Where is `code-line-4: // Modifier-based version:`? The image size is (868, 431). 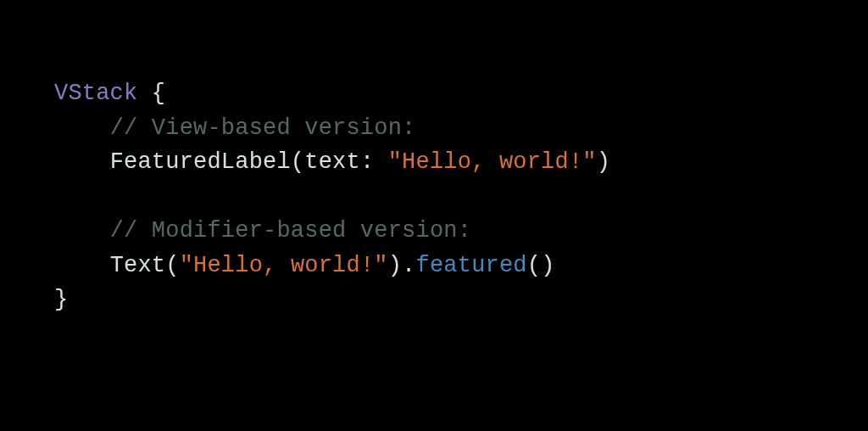 code-line-4: // Modifier-based version: is located at coordinates (434, 231).